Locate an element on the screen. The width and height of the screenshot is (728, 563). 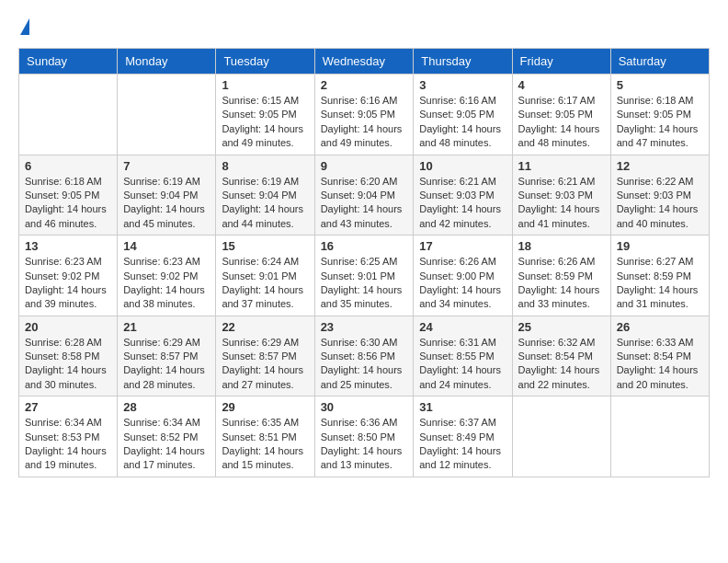
calendar-cell: 14Sunrise: 6:23 AM Sunset: 9:02 PM Dayli… is located at coordinates (167, 276).